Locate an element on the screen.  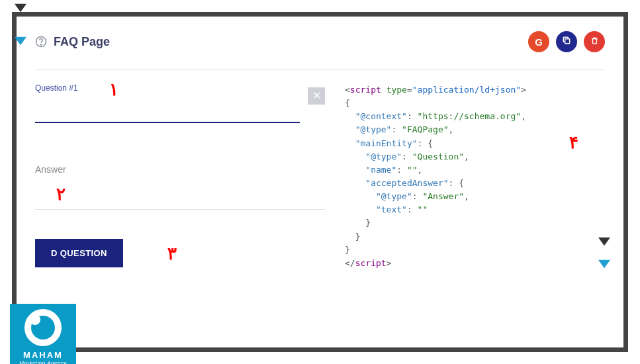
google-test-button: G is located at coordinates (539, 42).